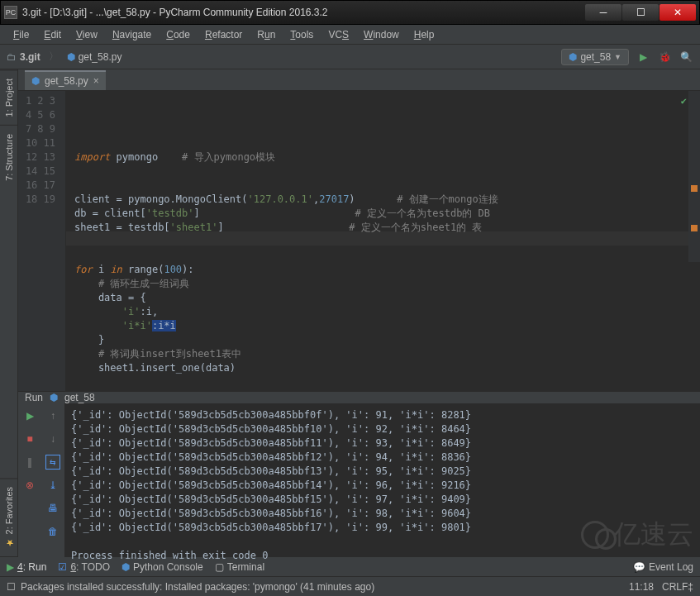 This screenshot has height=596, width=700. Describe the element at coordinates (53, 35) in the screenshot. I see `menu-edit: Edit` at that location.